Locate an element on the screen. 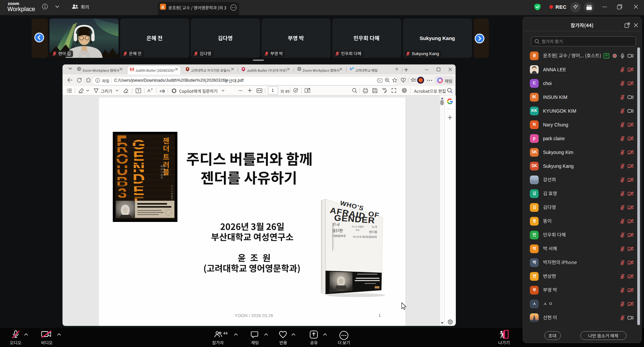 The height and width of the screenshot is (347, 644). svg-text: a is located at coordinates (161, 91).